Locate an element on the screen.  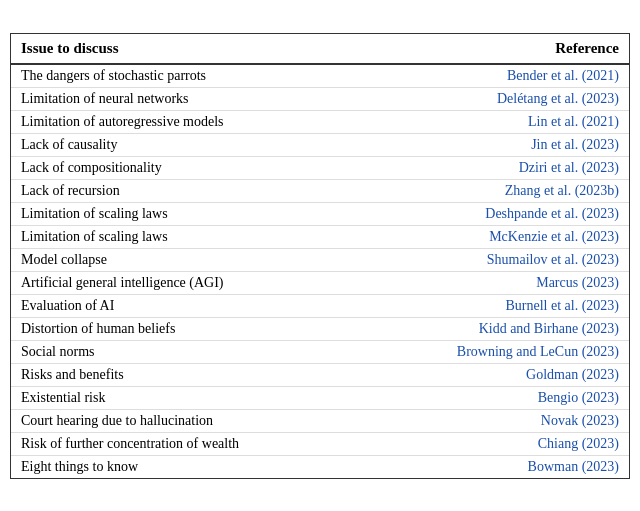
reference-cell: McKenzie et al. (2023) is located at coordinates (495, 236).